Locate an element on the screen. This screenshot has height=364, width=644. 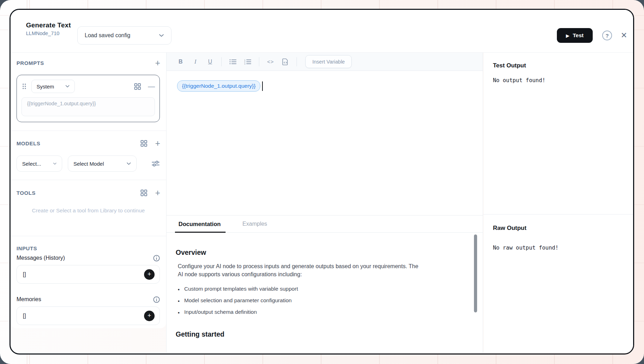
bold-button: B is located at coordinates (181, 62).